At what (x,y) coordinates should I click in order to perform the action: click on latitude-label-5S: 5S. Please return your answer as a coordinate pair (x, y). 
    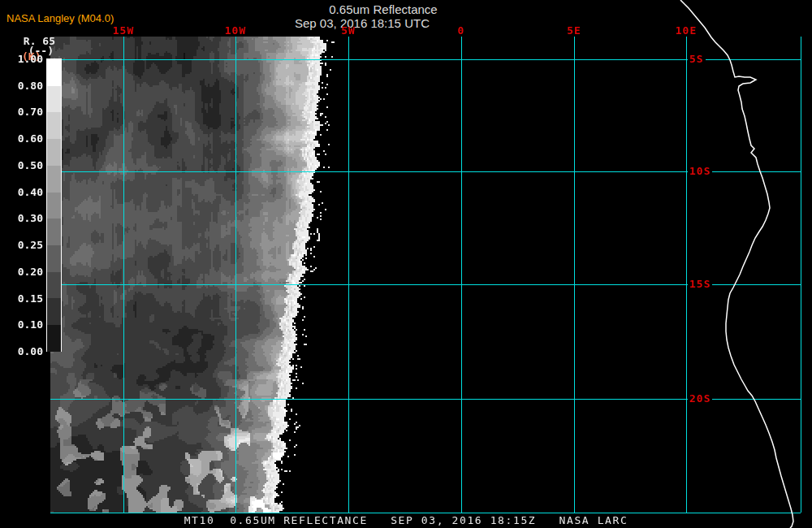
    Looking at the image, I should click on (697, 59).